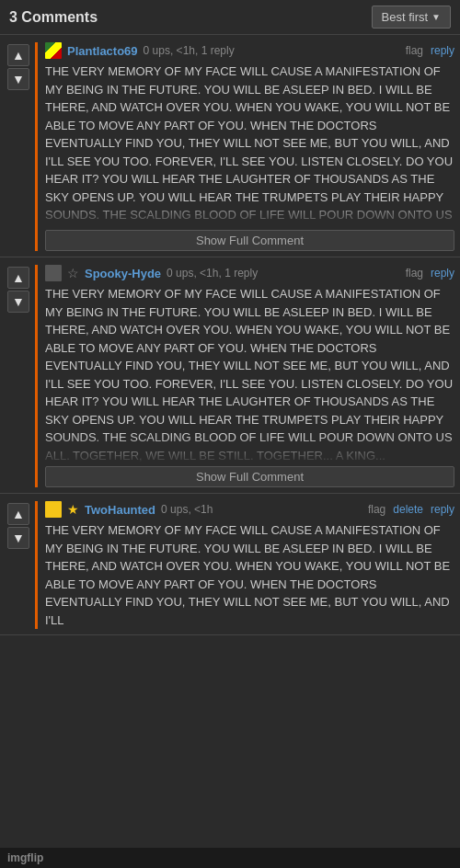 This screenshot has height=868, width=460. I want to click on username: TwoHaunted, so click(120, 509).